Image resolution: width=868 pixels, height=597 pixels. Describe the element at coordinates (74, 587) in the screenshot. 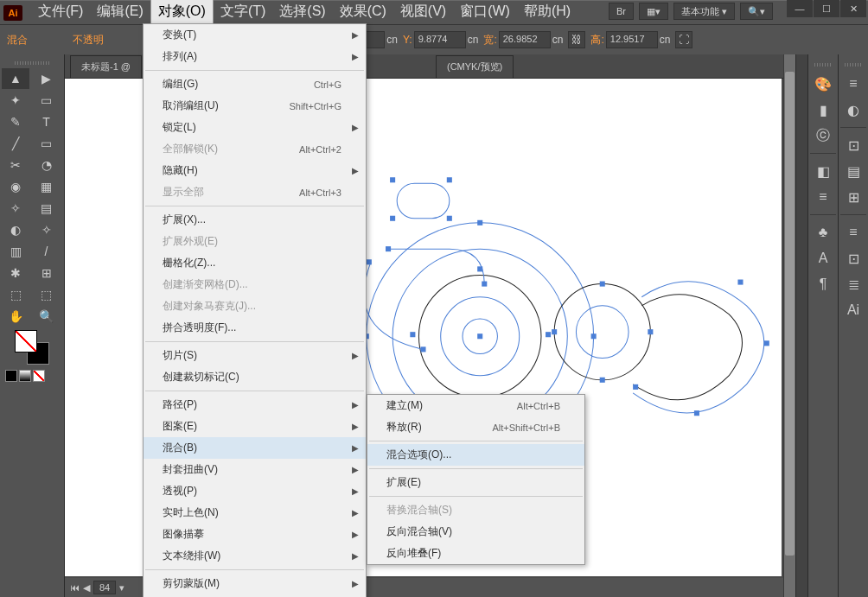

I see `artboard-prev-icon: ⏮` at that location.